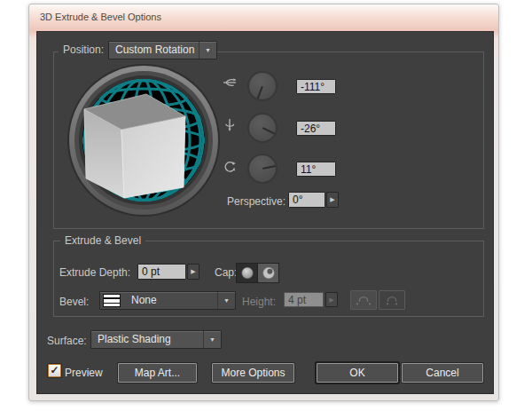  Describe the element at coordinates (83, 50) in the screenshot. I see `position-label: Position:` at that location.